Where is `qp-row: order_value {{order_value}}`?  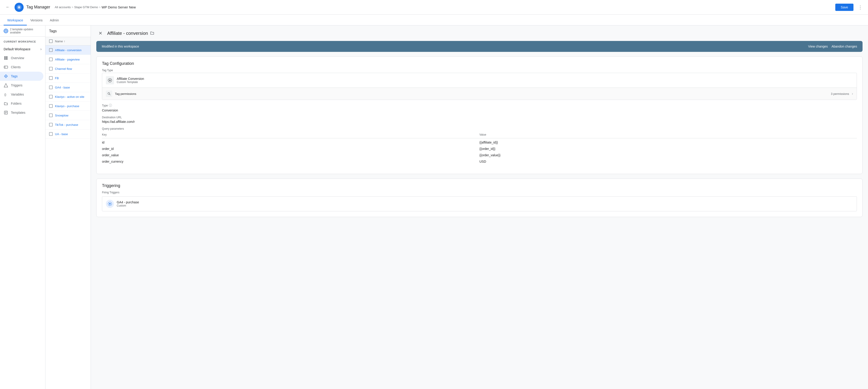 qp-row: order_value {{order_value}} is located at coordinates (479, 155).